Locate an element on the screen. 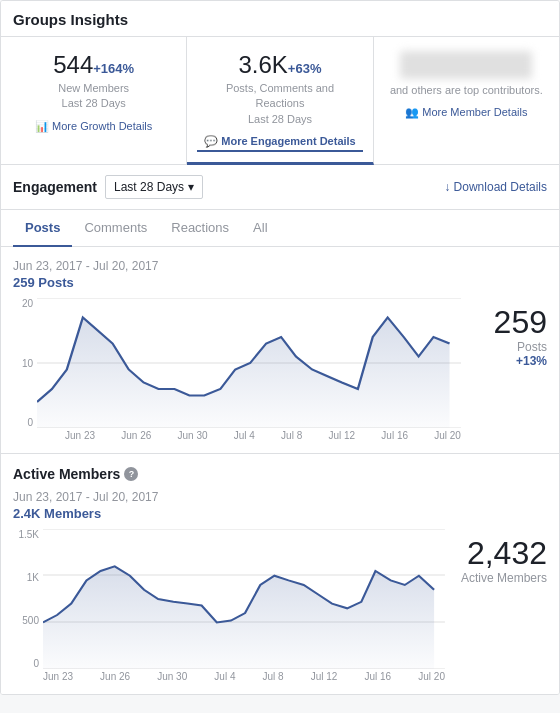 The image size is (560, 713). posts-chart-title: 259 Posts is located at coordinates (280, 282).